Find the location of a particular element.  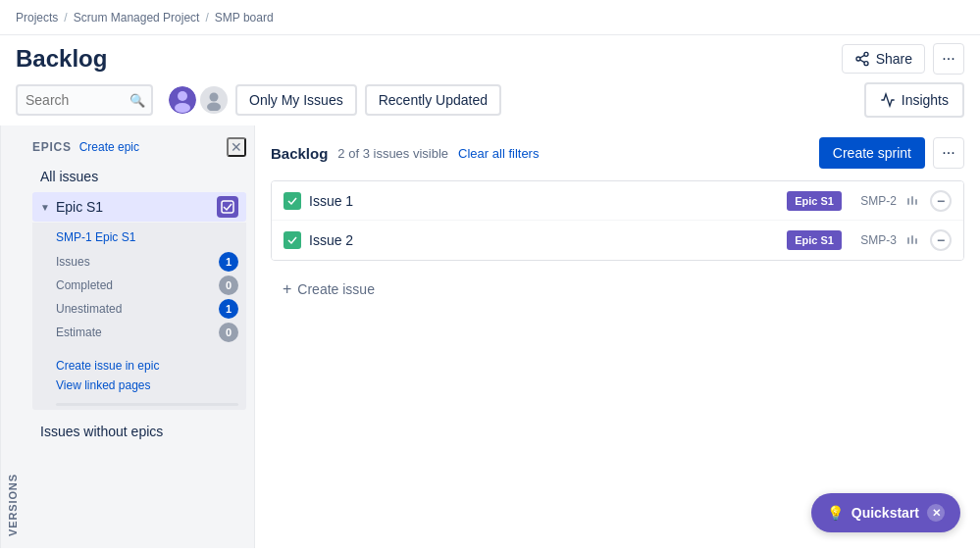

backlog-actions: Create sprint ··· is located at coordinates (892, 153).